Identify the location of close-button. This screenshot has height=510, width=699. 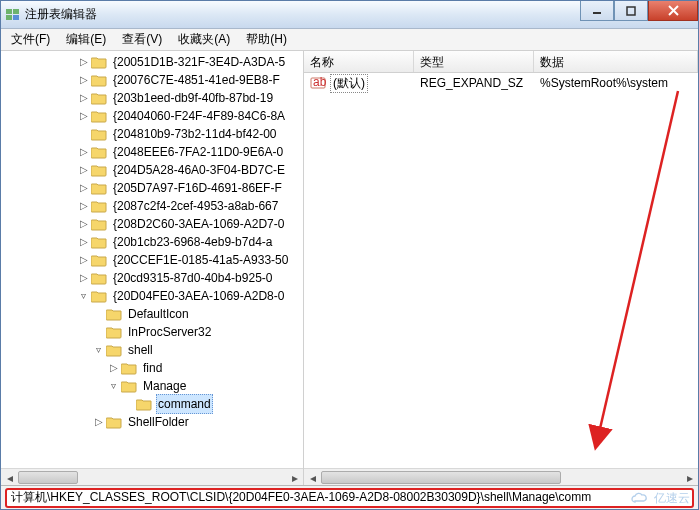
(673, 11).